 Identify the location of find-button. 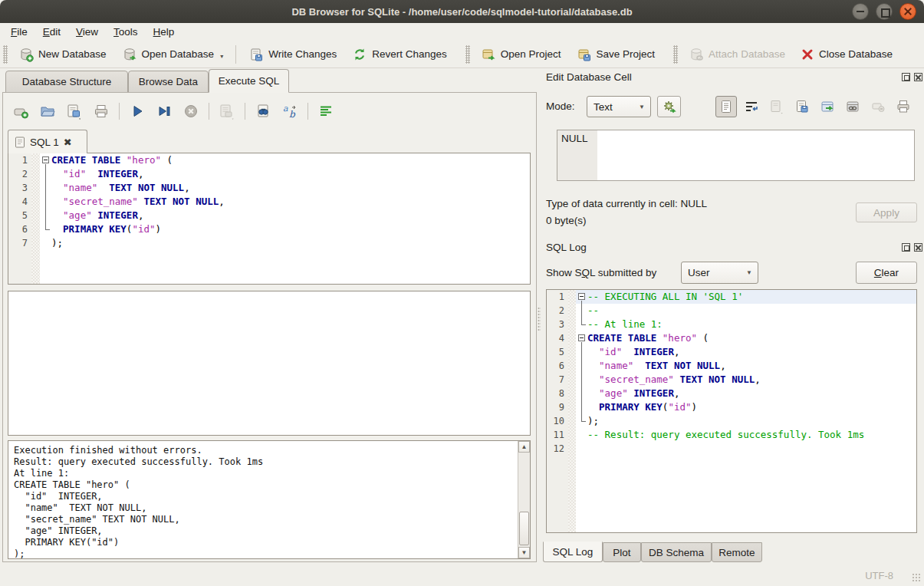
(263, 111).